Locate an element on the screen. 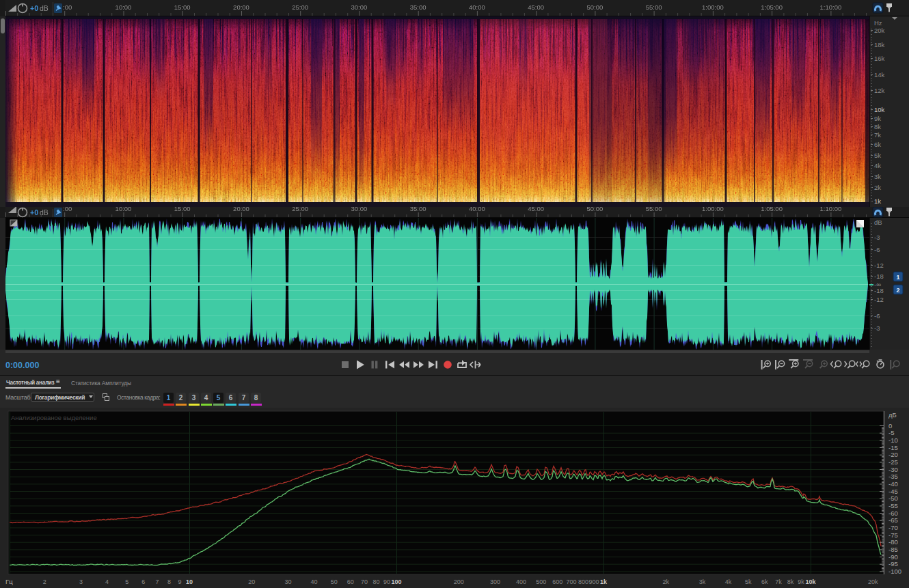 This screenshot has width=909, height=588. svg-text: 400 is located at coordinates (521, 582).